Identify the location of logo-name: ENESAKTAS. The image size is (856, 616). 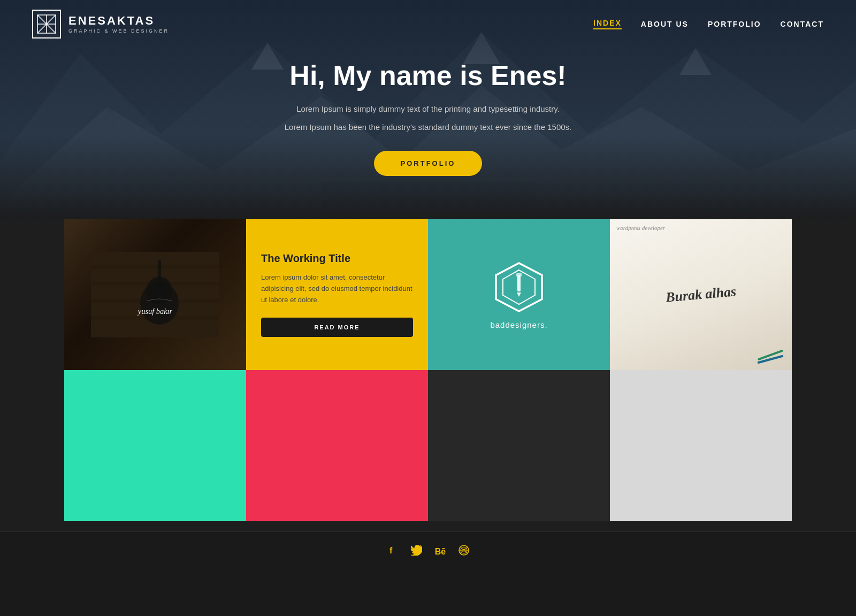
(119, 21).